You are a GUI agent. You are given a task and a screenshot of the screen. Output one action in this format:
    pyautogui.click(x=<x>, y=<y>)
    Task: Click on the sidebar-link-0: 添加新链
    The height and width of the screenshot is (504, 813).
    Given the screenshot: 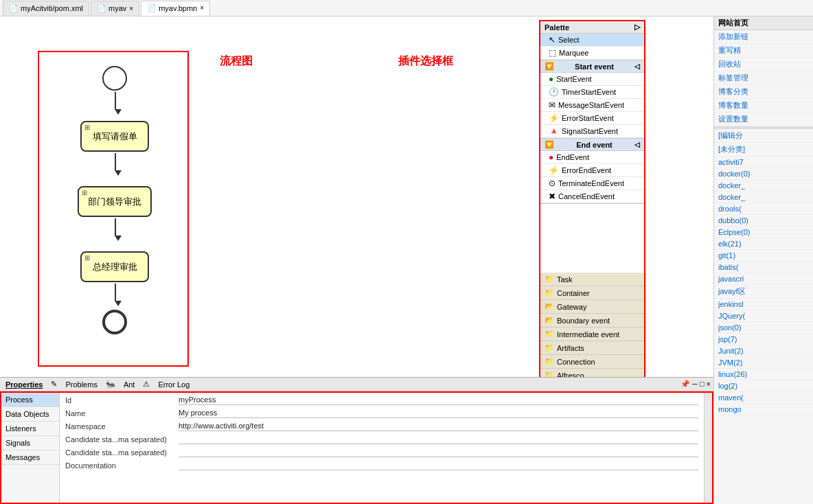 What is the action you would take?
    pyautogui.click(x=764, y=37)
    